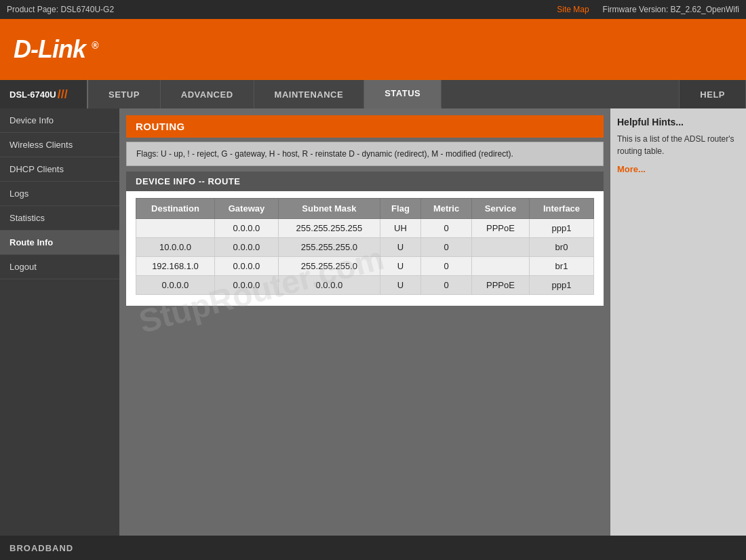  Describe the element at coordinates (365, 228) in the screenshot. I see `table-row: 0.0.0.0255.255.255.255UH0PPPoEppp1` at that location.